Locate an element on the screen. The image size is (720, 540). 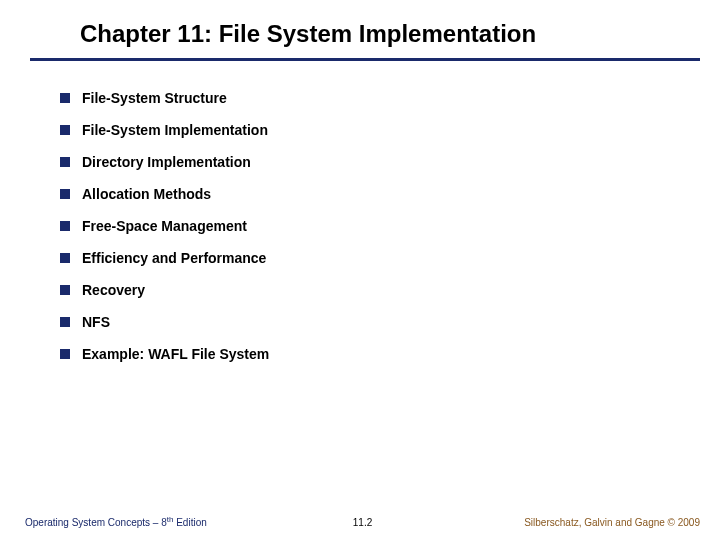
list-item-label: File-System Implementation is located at coordinates (175, 130).